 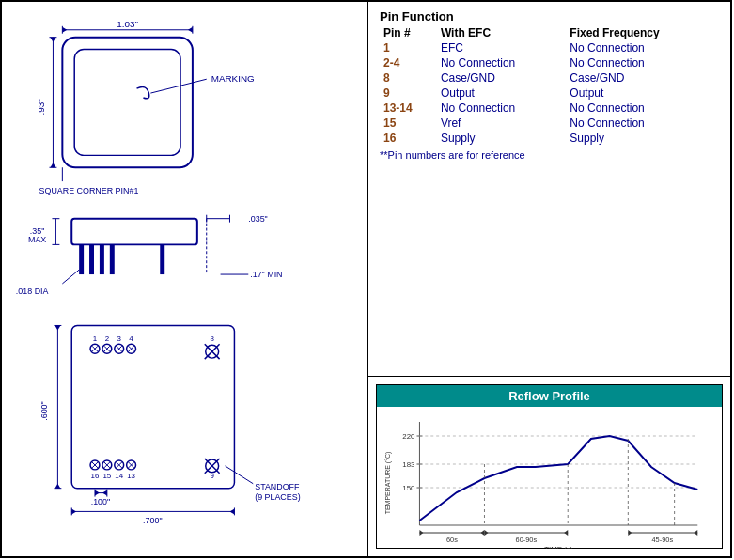 I want to click on pin-3-label: 3, so click(x=120, y=338).